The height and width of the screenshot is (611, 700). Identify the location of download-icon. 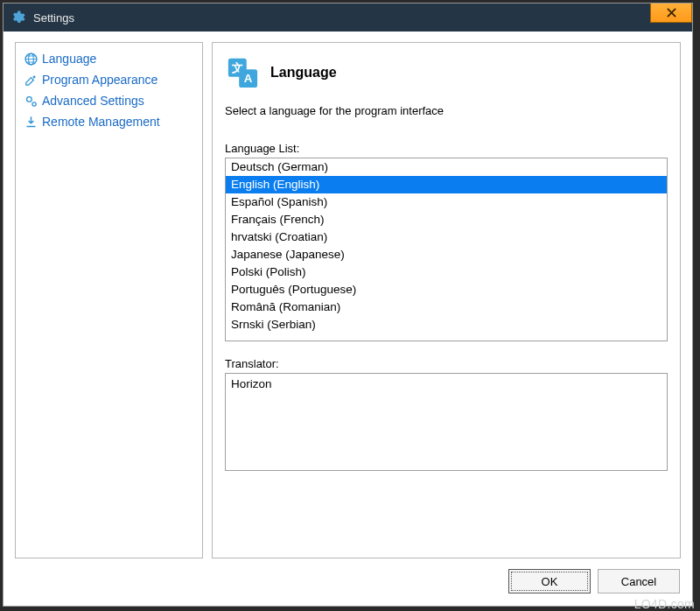
(31, 122).